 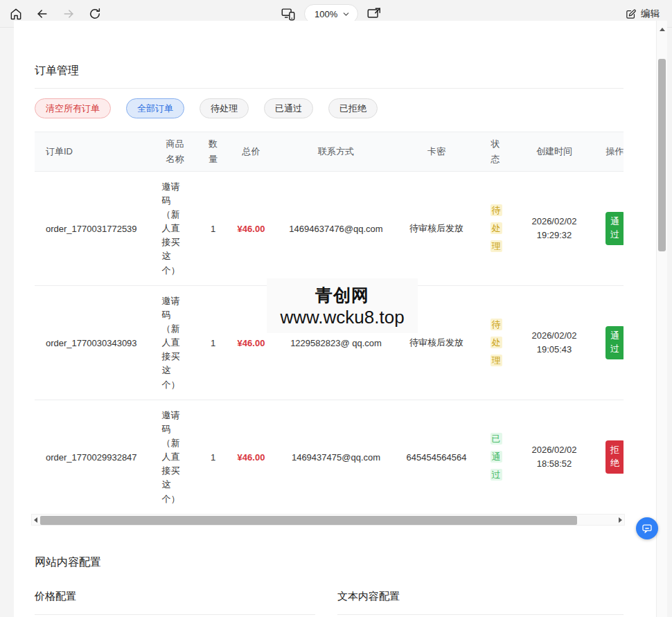 I want to click on header-total: 总价, so click(x=251, y=152).